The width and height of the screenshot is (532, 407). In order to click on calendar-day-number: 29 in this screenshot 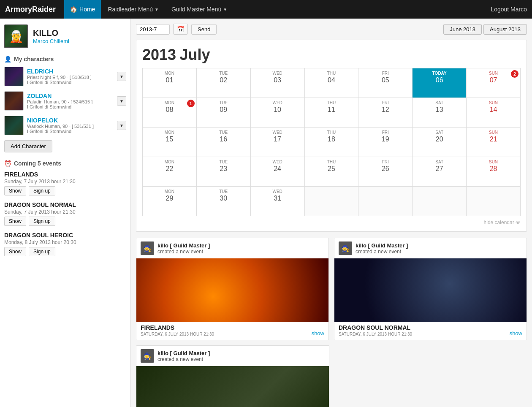, I will do `click(170, 198)`.